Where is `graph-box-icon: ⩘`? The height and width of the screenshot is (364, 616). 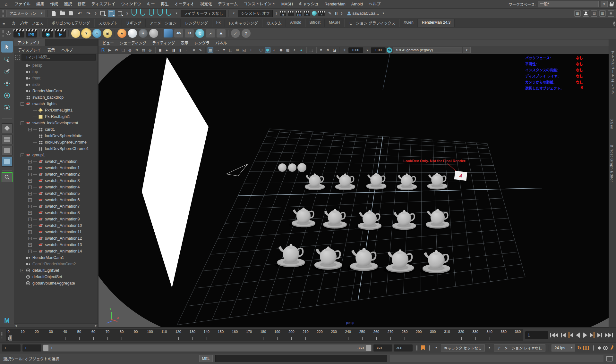 graph-box-icon: ⩘ is located at coordinates (210, 33).